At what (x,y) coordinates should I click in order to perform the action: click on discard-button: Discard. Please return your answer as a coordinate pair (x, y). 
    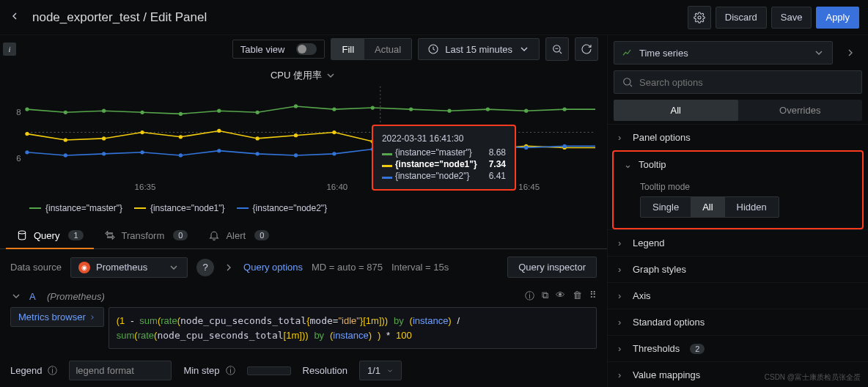
    Looking at the image, I should click on (741, 18).